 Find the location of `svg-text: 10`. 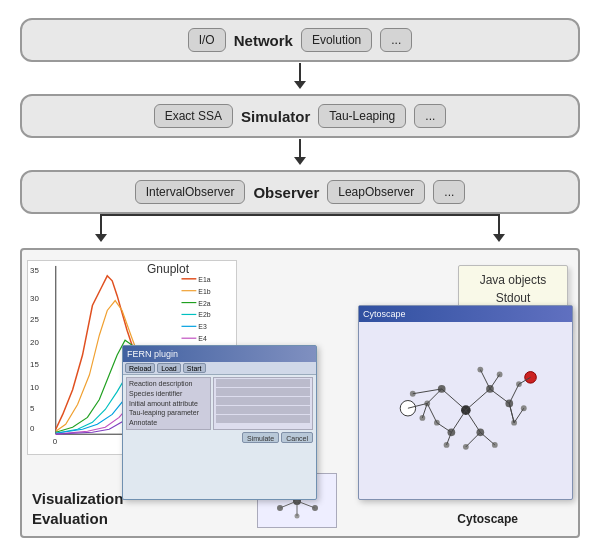

svg-text: 10 is located at coordinates (34, 388).